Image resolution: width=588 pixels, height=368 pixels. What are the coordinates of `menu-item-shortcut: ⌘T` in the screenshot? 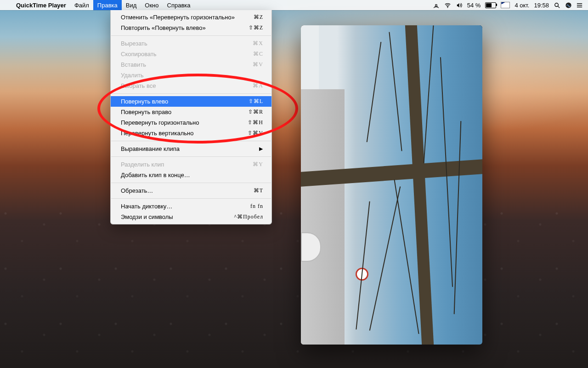 It's located at (258, 190).